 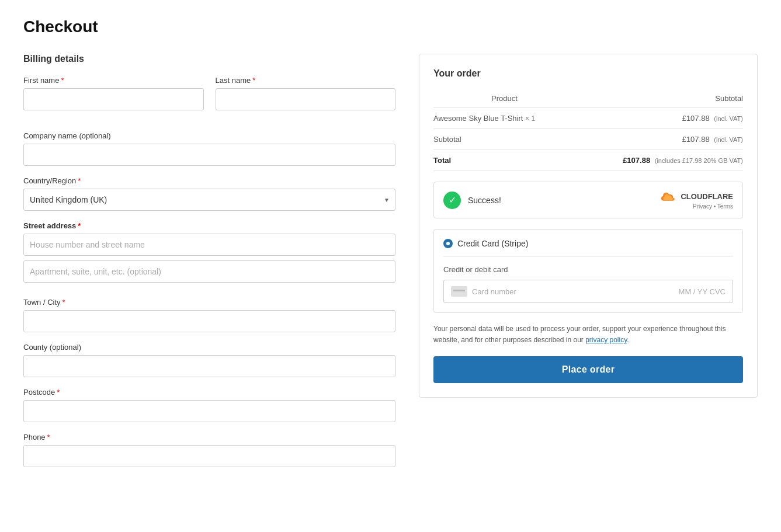 What do you see at coordinates (452, 200) in the screenshot?
I see `success-check-icon: ✓` at bounding box center [452, 200].